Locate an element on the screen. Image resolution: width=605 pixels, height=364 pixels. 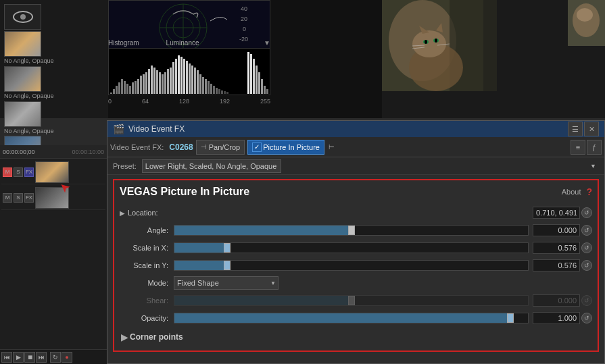
picture-in-picture-tab: ✓ Picture In Picture is located at coordinates (286, 147).